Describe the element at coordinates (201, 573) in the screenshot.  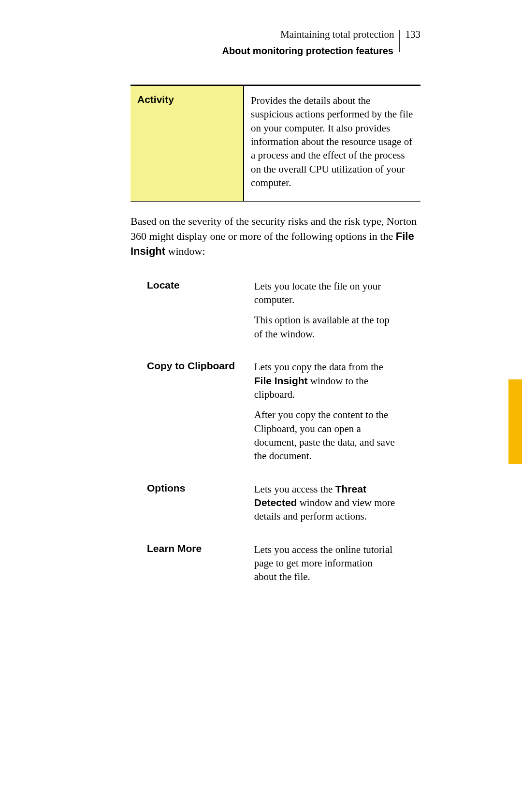
I see `option-label: Learn More` at that location.